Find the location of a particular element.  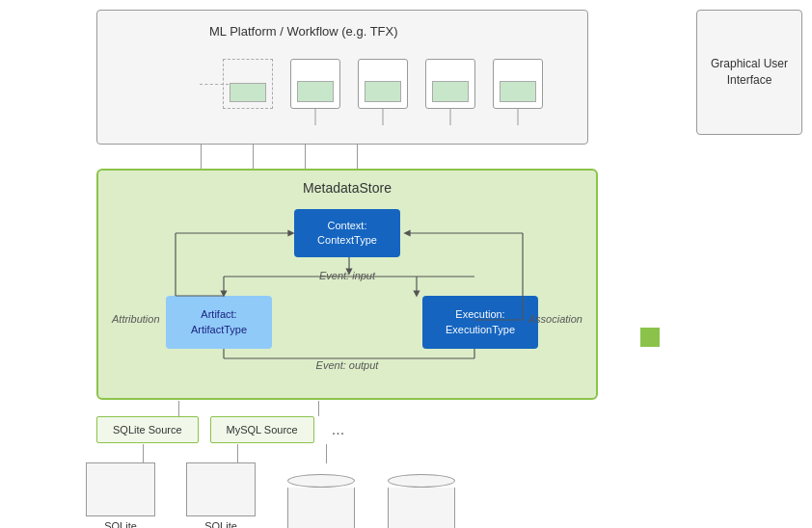

mysql-source-box: MySQL Source is located at coordinates (262, 430).